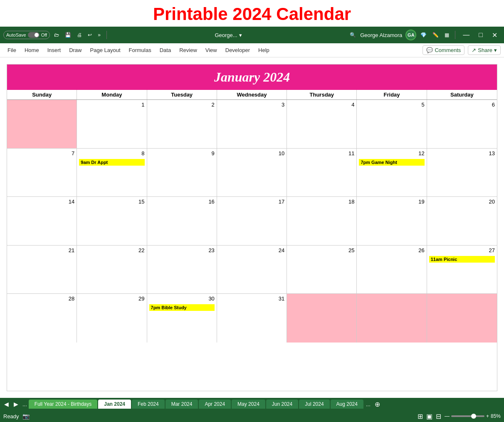 The image size is (504, 422). What do you see at coordinates (252, 153) in the screenshot?
I see `cell-date: 10` at bounding box center [252, 153].